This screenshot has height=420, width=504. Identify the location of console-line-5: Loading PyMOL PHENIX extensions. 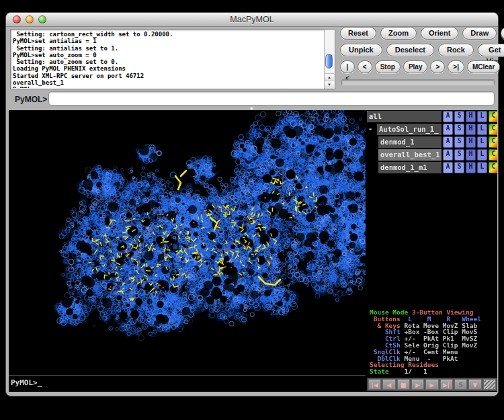
(168, 69).